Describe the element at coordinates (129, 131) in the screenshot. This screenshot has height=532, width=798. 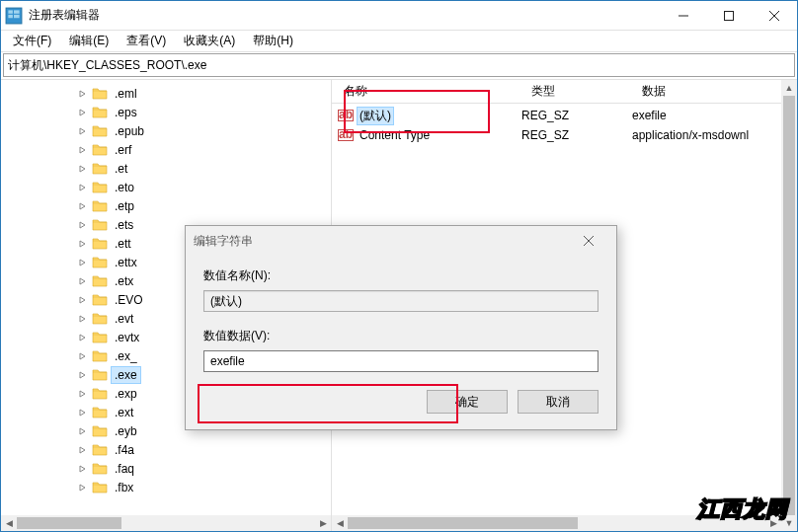
I see `tree-item-label: .epub` at that location.